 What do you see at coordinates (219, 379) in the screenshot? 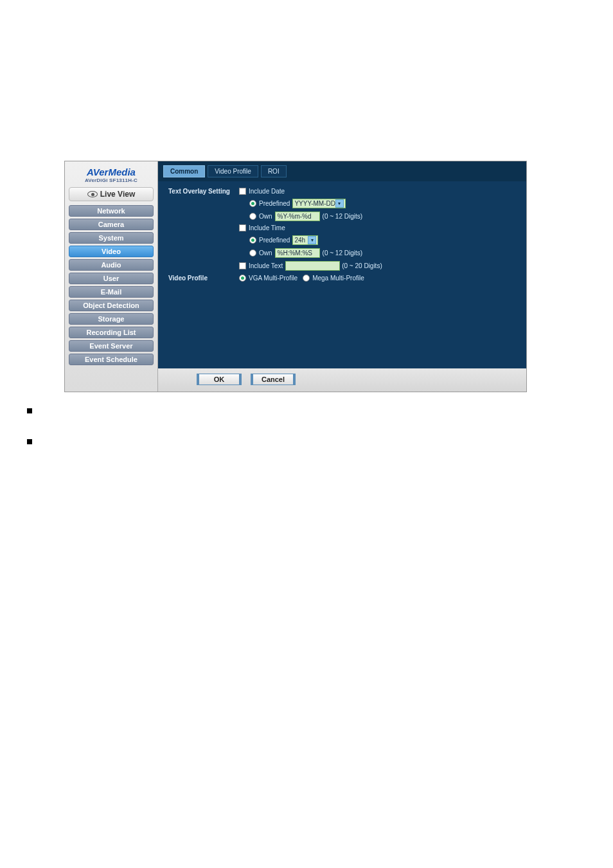
I see `ok-button: OK` at bounding box center [219, 379].